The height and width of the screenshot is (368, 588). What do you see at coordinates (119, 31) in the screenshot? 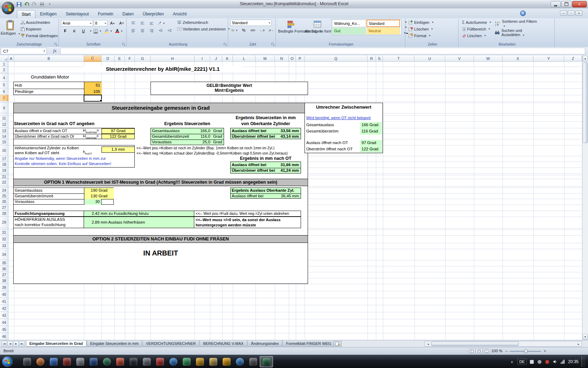
I see `font-color-button: A▼` at bounding box center [119, 31].